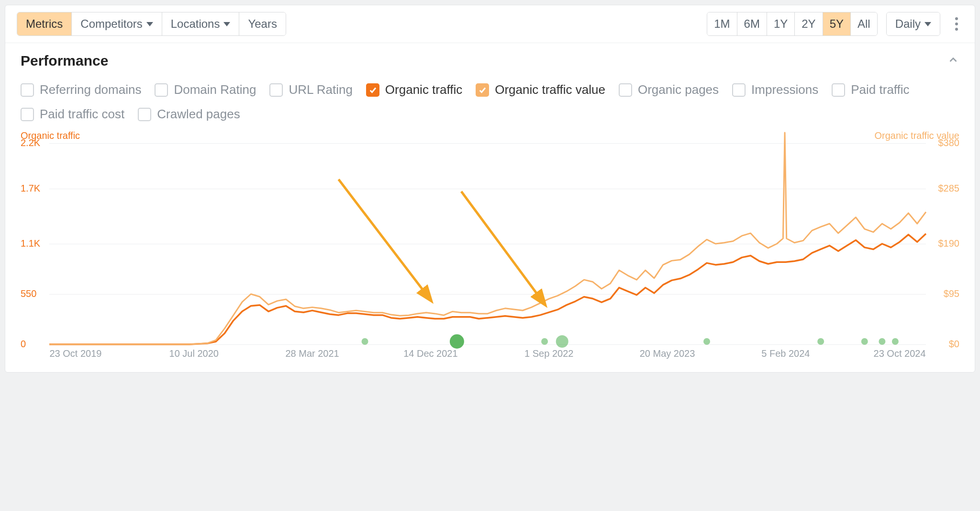 This screenshot has width=980, height=511. I want to click on y-left-tick: 1.7K, so click(31, 189).